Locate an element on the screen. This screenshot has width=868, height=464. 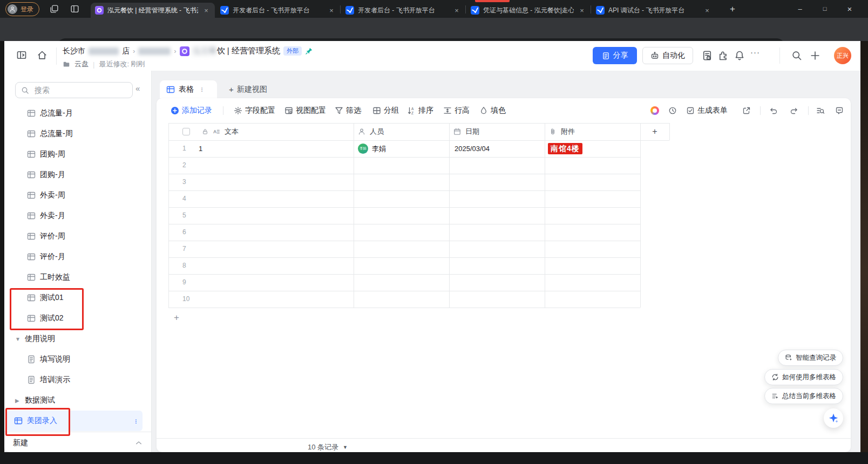
sidebar-search is located at coordinates (74, 90).